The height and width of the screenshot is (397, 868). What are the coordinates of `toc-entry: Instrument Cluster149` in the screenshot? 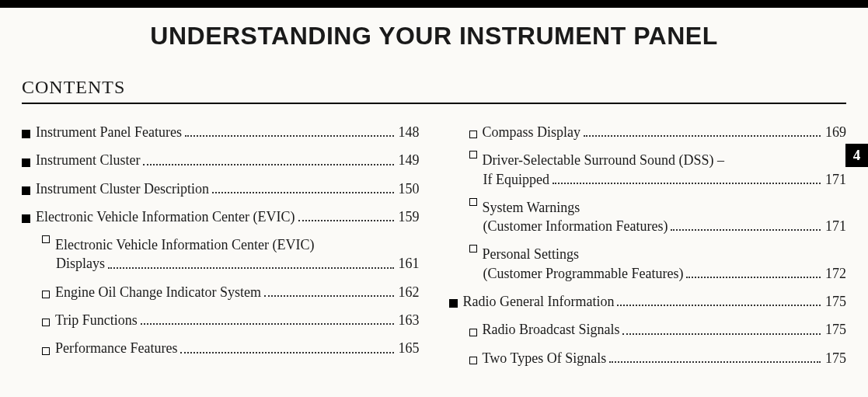 It's located at (221, 160).